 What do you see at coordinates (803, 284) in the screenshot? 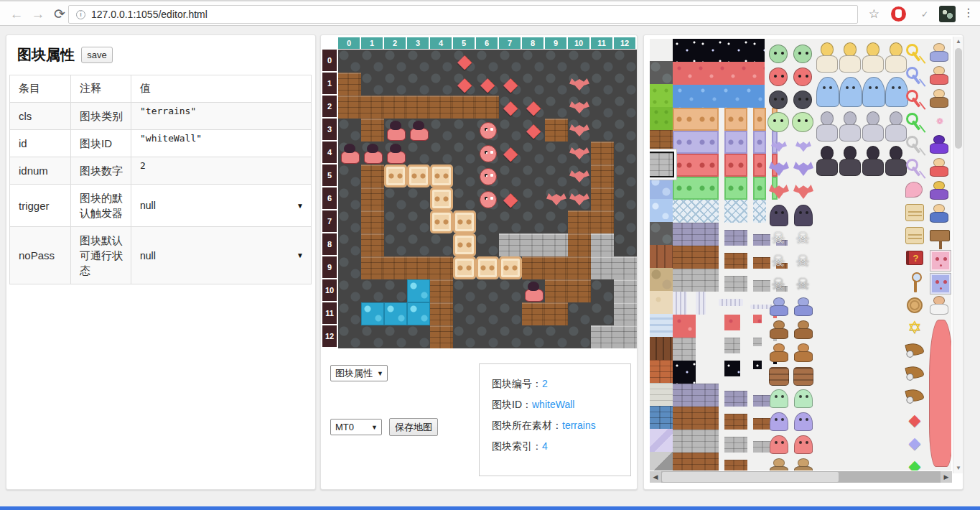
I see `tileset-sprite-skull: ☠` at bounding box center [803, 284].